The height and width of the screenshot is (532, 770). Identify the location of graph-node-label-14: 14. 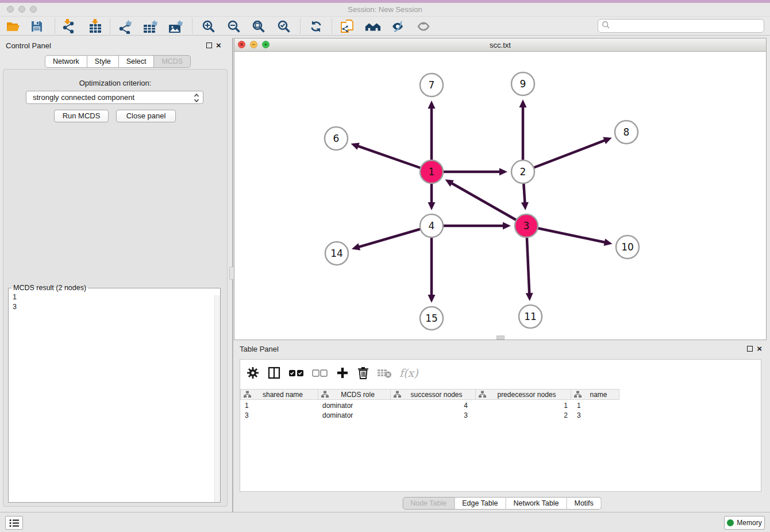
(337, 253).